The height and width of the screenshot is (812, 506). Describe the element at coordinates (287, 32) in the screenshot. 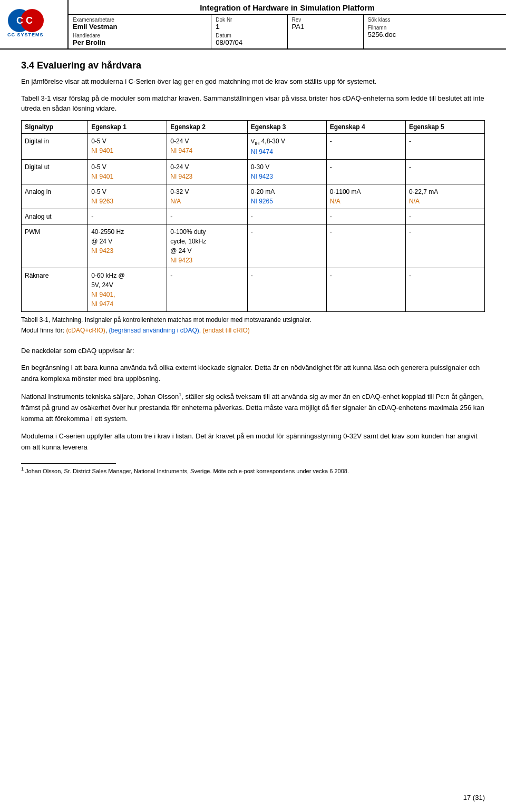

I see `header-fields: Examensarbetare Emil Vestman Handledare …` at that location.